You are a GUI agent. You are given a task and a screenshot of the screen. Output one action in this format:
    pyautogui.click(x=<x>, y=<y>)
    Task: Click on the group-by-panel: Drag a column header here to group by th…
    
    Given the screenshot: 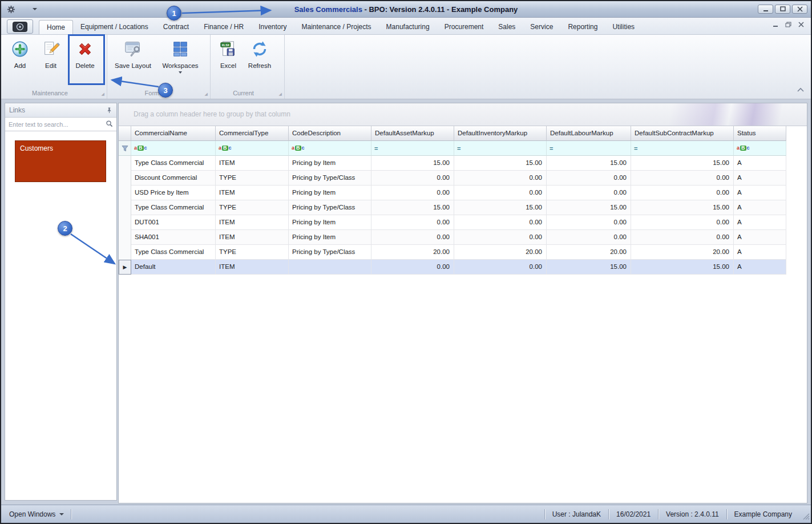 What is the action you would take?
    pyautogui.click(x=463, y=115)
    